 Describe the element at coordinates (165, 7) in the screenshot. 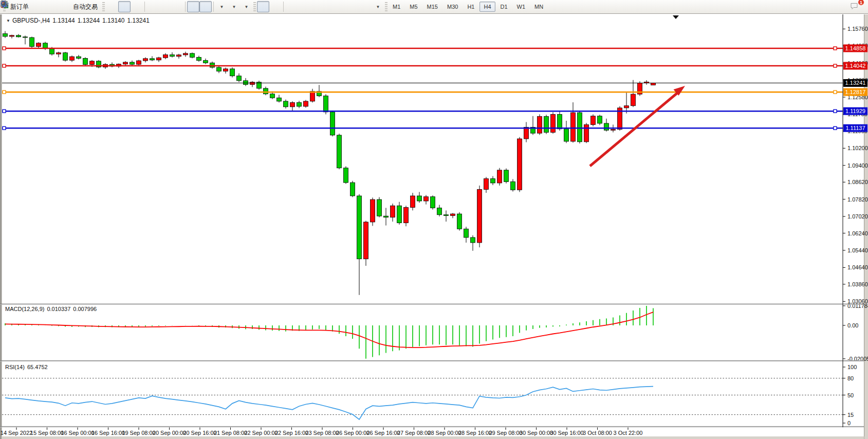

I see `zoom-out-button` at that location.